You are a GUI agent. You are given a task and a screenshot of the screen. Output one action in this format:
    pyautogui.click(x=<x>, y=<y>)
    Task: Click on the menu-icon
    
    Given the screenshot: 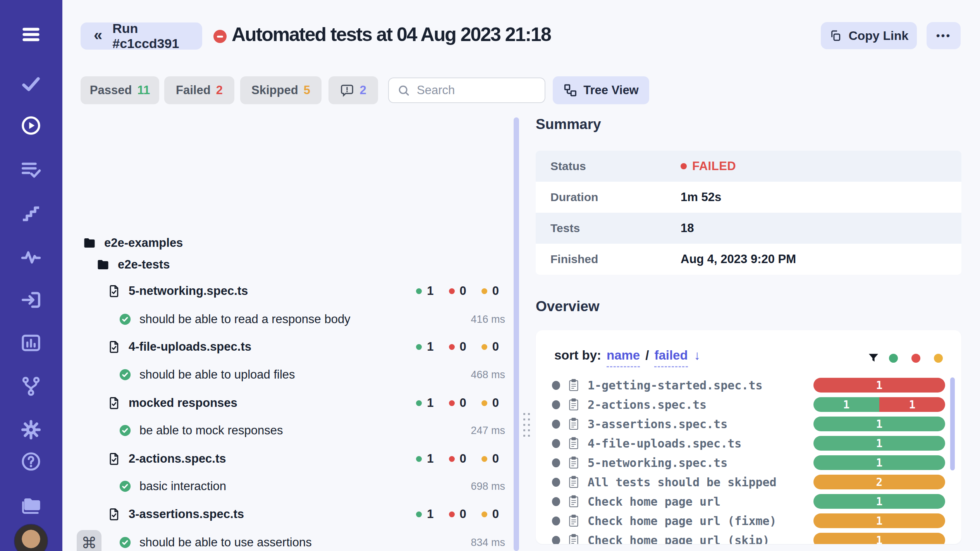 What is the action you would take?
    pyautogui.click(x=31, y=34)
    